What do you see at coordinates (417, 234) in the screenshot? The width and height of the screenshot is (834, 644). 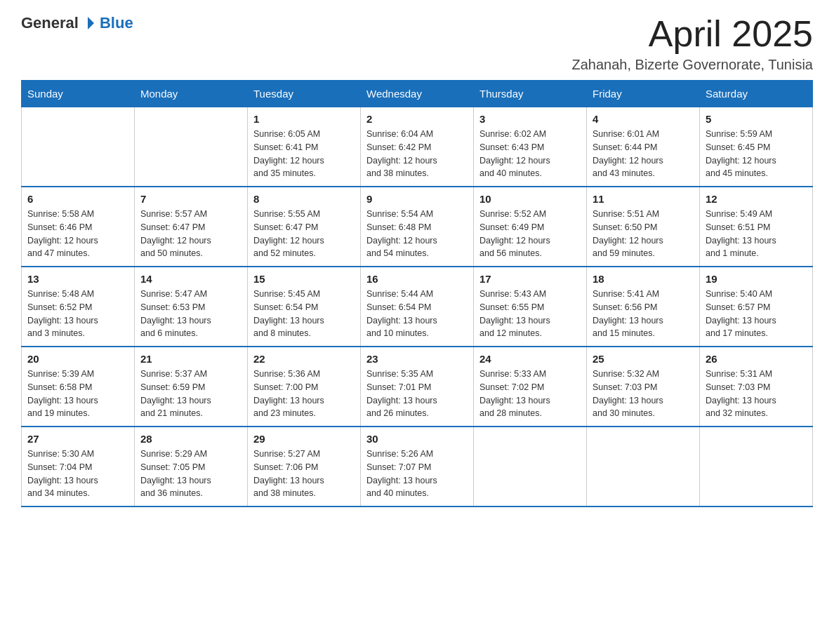 I see `day-info: Sunrise: 5:54 AM Sunset: 6:48 PM Dayligh…` at bounding box center [417, 234].